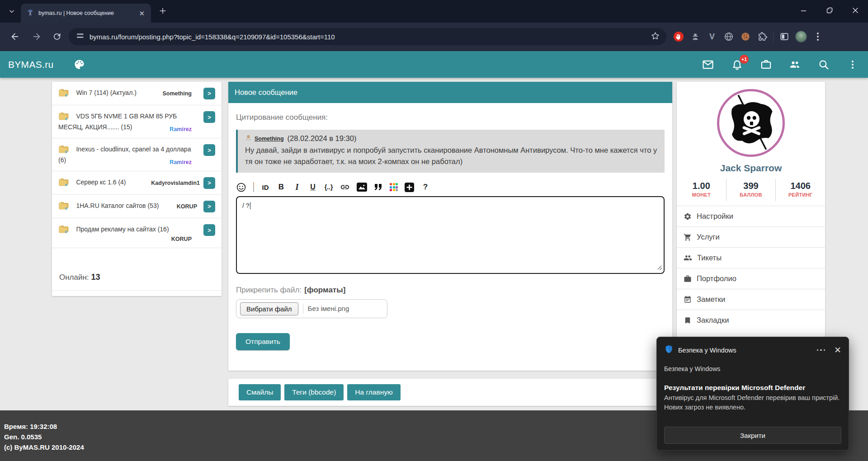  What do you see at coordinates (715, 216) in the screenshot?
I see `menu-label: Настройки` at bounding box center [715, 216].